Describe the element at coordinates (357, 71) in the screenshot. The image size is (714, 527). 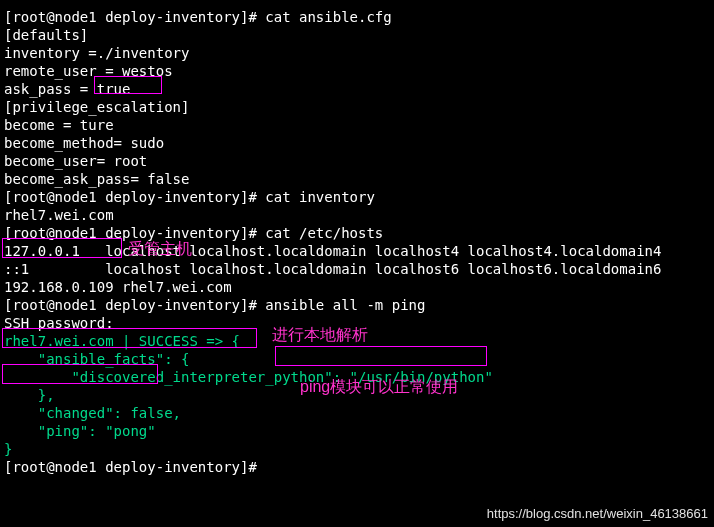
I see `cfg-remote-user: remote_user = westos` at that location.